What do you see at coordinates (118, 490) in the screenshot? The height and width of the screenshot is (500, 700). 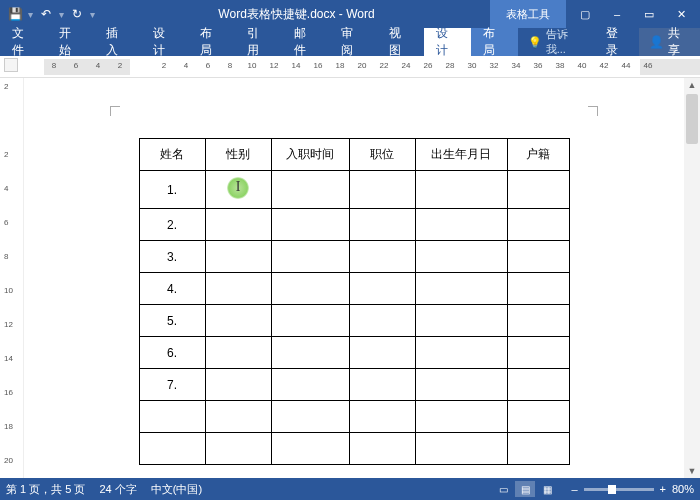 I see `word-count: 24 个字` at bounding box center [118, 490].